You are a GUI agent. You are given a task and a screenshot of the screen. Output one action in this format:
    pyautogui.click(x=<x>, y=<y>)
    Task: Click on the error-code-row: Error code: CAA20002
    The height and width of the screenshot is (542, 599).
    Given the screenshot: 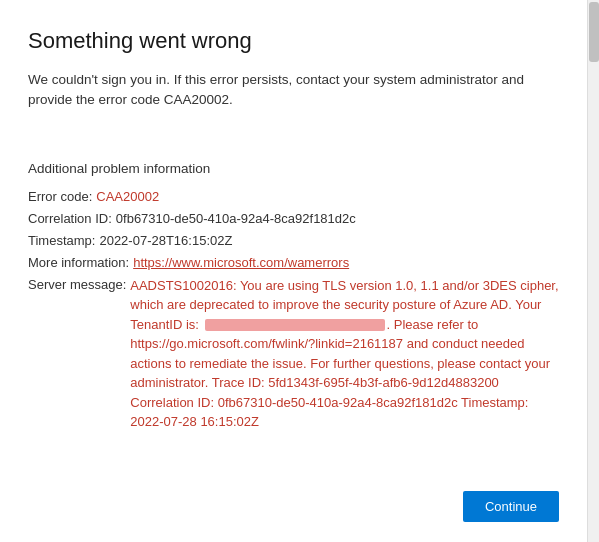 What is the action you would take?
    pyautogui.click(x=294, y=197)
    